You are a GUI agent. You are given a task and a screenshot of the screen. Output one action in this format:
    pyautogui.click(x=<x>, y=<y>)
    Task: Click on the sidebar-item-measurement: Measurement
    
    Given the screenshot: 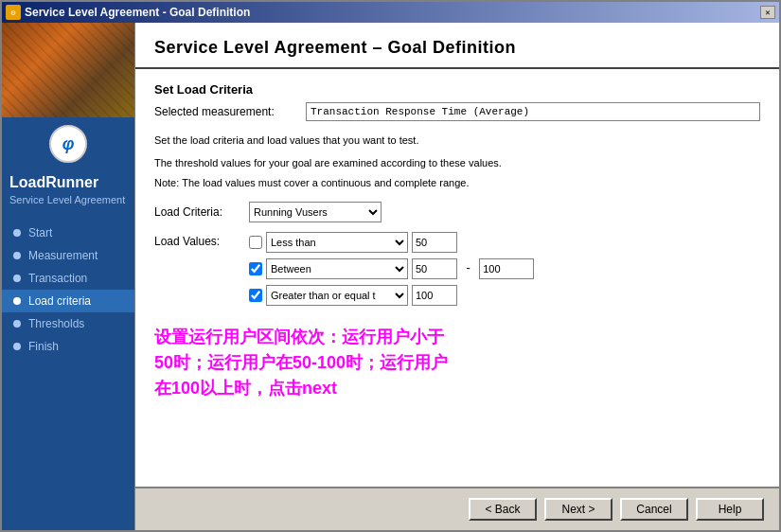 What is the action you would take?
    pyautogui.click(x=68, y=256)
    